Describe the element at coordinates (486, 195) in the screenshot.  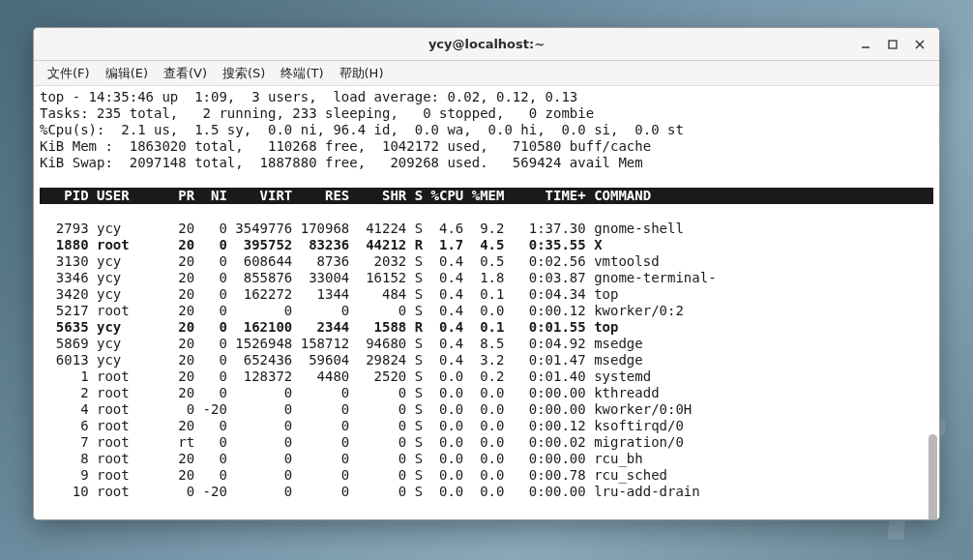
I see `top-column-header: PID USER PR NI VIRT RES SHR S %CPU %MEM …` at that location.